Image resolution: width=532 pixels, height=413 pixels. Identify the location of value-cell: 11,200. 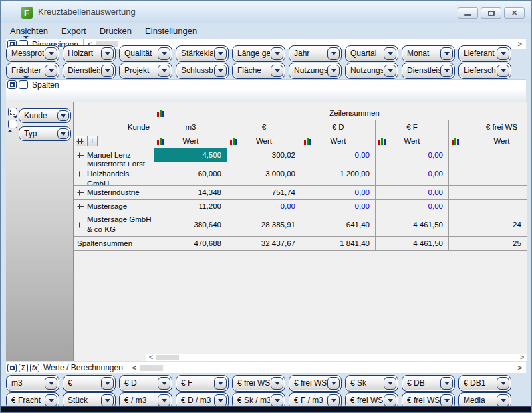
(191, 206).